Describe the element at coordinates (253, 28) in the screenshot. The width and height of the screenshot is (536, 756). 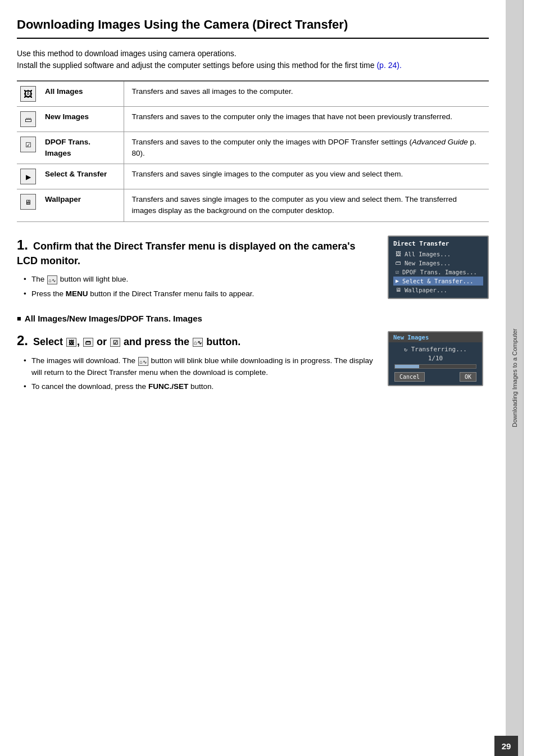
I see `page-title: Downloading Images Using the Camera (Dir…` at that location.